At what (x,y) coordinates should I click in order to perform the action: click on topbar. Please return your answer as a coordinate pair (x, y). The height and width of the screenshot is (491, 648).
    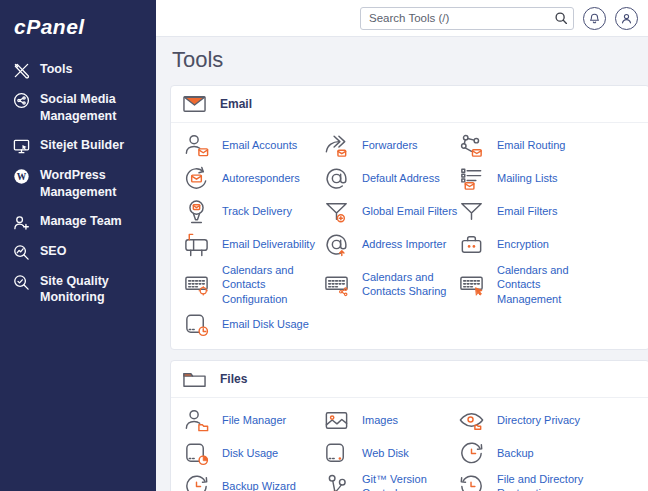
    Looking at the image, I should click on (402, 18).